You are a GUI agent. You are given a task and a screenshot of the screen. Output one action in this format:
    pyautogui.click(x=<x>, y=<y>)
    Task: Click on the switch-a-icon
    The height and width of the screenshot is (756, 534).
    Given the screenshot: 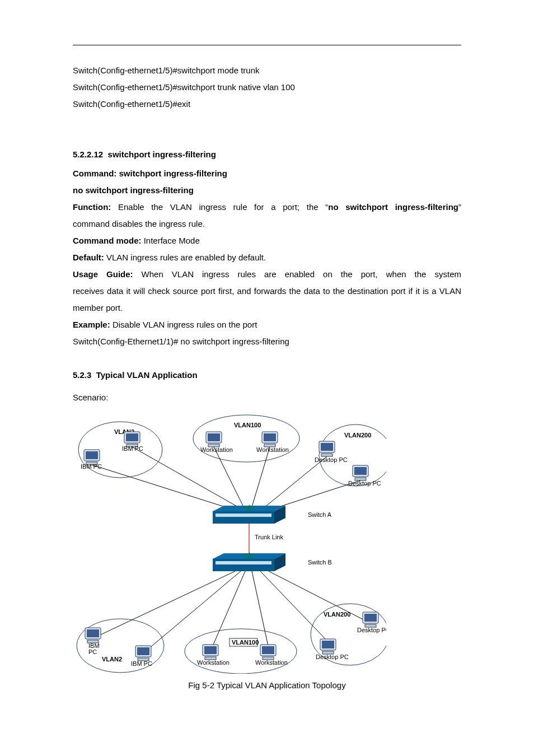 What is the action you would take?
    pyautogui.click(x=249, y=514)
    